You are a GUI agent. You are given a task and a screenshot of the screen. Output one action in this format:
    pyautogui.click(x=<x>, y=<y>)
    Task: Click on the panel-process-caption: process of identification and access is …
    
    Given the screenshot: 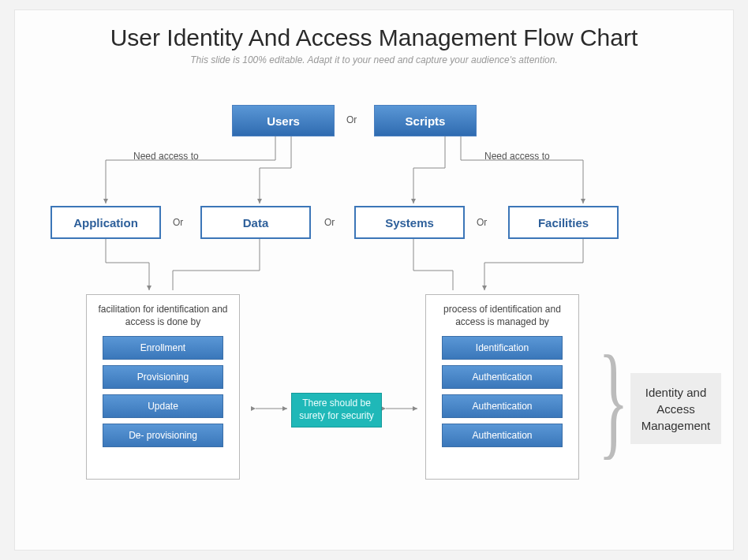 What is the action you would take?
    pyautogui.click(x=502, y=315)
    